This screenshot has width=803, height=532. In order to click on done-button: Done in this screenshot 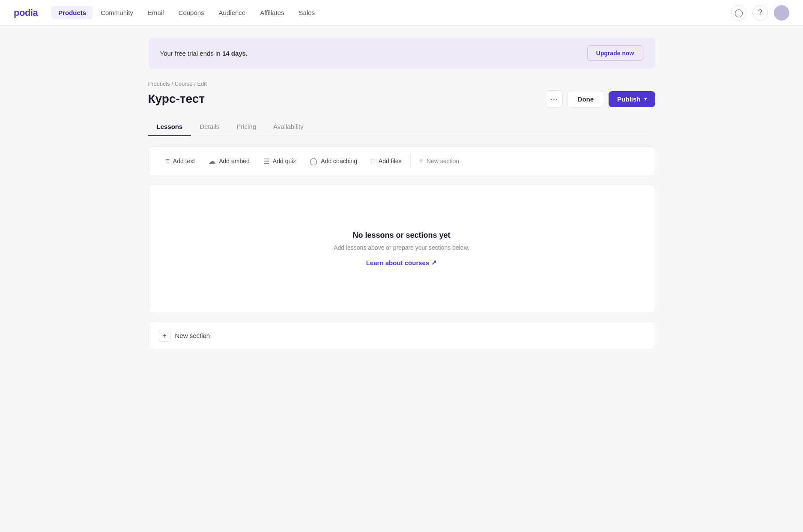, I will do `click(586, 99)`.